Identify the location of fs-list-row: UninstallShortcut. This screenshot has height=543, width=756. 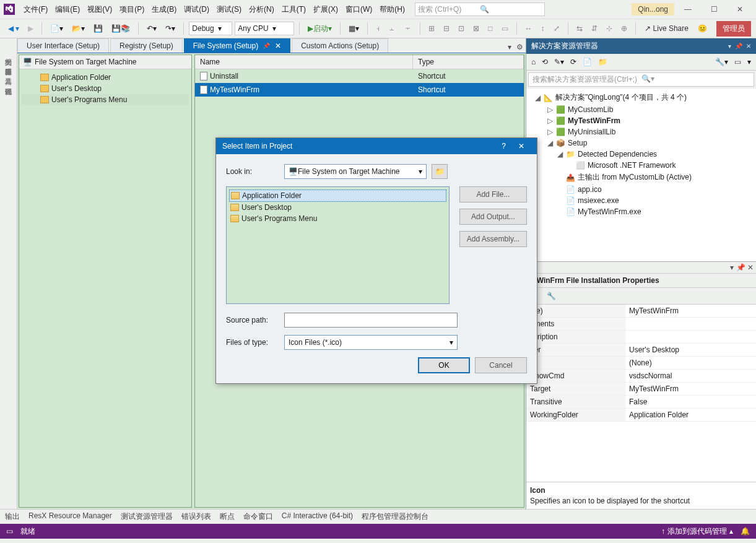
(359, 76).